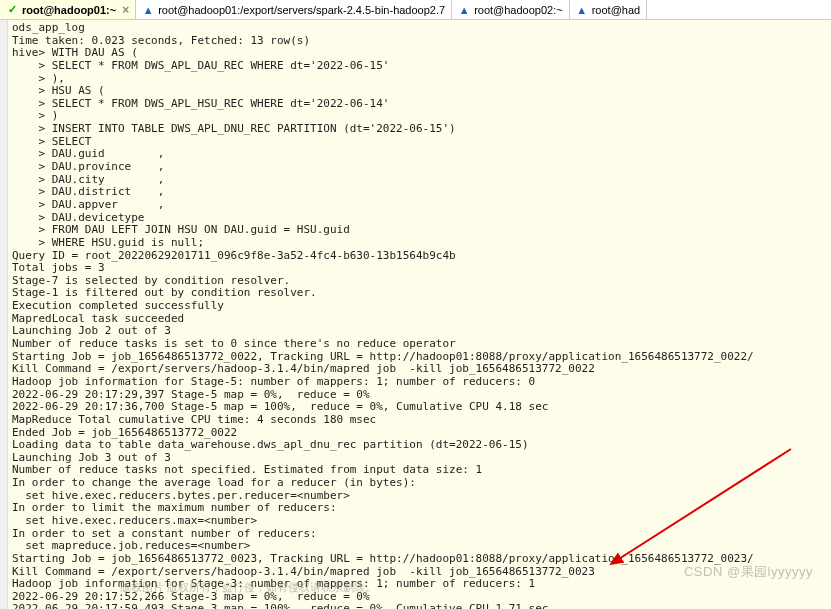 Image resolution: width=831 pixels, height=609 pixels. Describe the element at coordinates (511, 10) in the screenshot. I see `tab-hadoop02-home: ▲ root@hadoop02:~` at that location.